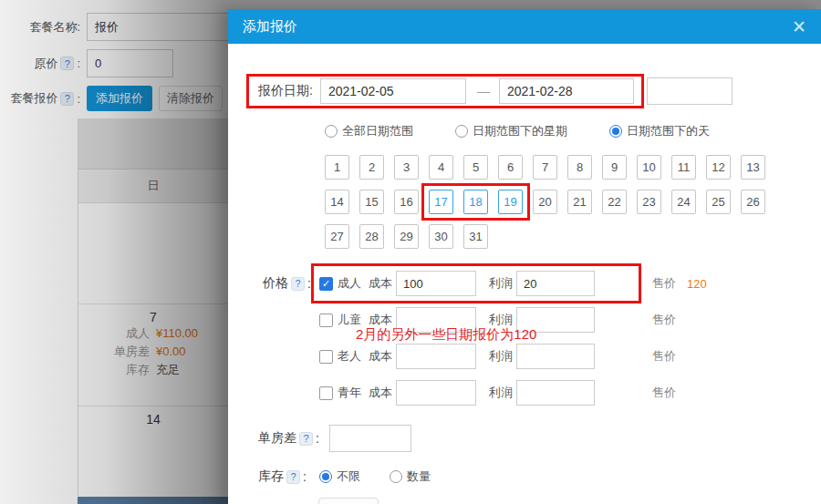  I want to click on check-icon: ✓, so click(327, 284).